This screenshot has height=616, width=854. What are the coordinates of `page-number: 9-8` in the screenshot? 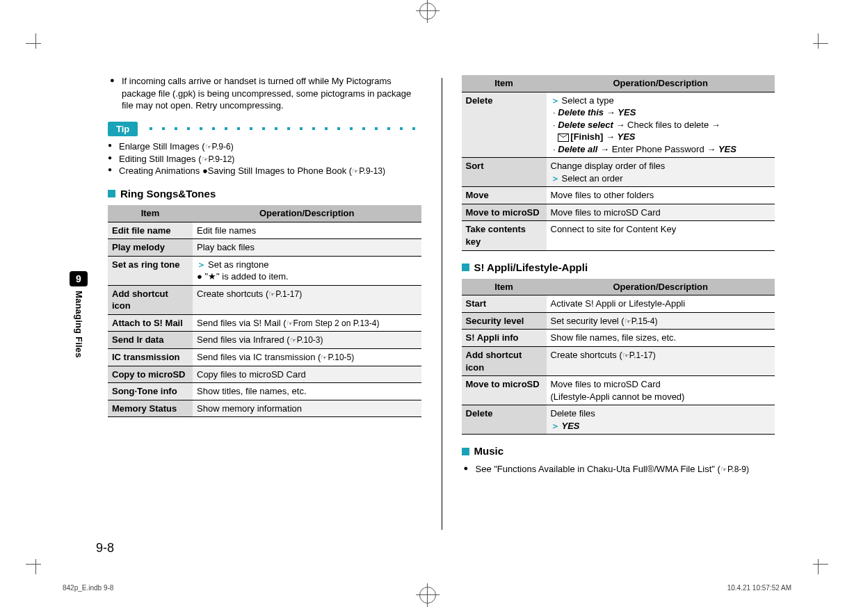 It's located at (105, 548).